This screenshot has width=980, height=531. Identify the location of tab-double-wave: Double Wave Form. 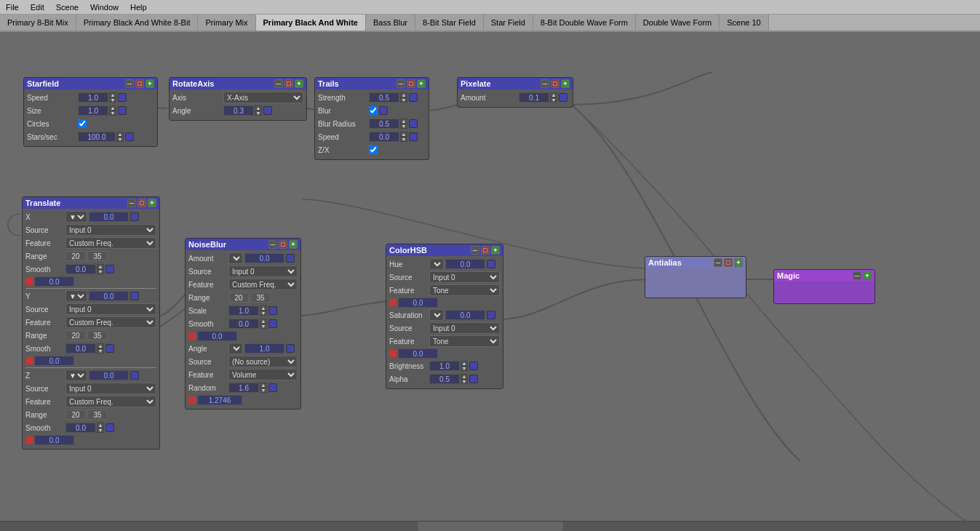
(678, 23).